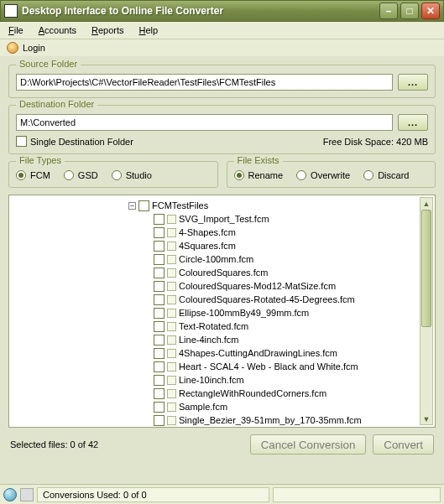 The width and height of the screenshot is (444, 504). What do you see at coordinates (222, 11) in the screenshot?
I see `title-bar: Desktop Interface to Online File Convert…` at bounding box center [222, 11].